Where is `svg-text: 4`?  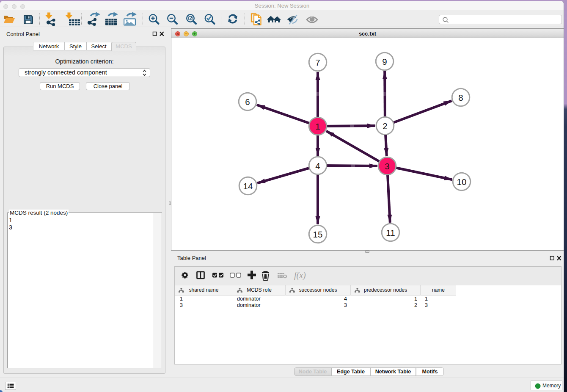
svg-text: 4 is located at coordinates (317, 166).